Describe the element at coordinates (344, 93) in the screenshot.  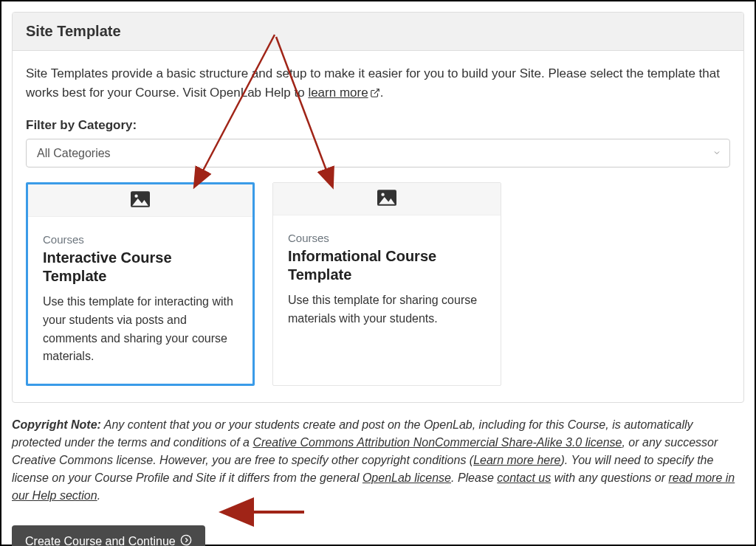
I see `learn-more-link: learn more` at that location.